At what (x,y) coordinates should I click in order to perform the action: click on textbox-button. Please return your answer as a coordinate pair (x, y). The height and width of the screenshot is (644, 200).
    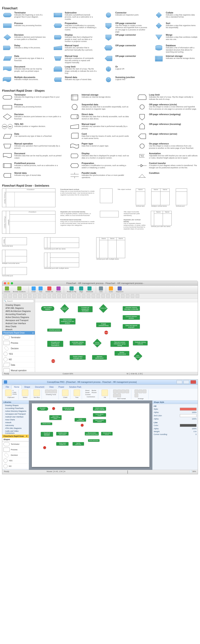
    Looking at the image, I should click on (37, 393).